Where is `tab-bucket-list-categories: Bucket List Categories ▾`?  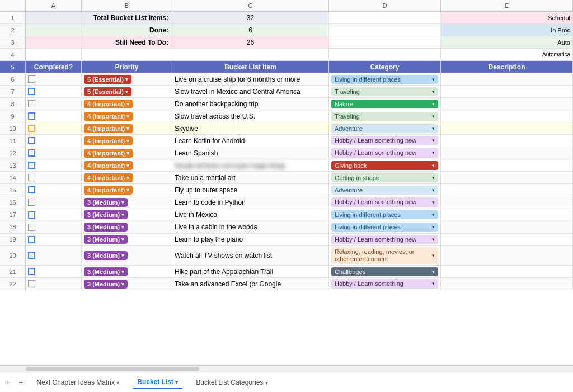 tab-bucket-list-categories: Bucket List Categories ▾ is located at coordinates (232, 382).